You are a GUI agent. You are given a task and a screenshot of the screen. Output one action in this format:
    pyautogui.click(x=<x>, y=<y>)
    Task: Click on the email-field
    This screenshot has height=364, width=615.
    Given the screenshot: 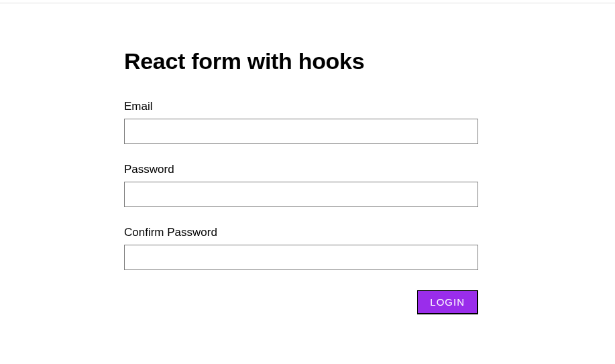 What is the action you would take?
    pyautogui.click(x=301, y=131)
    